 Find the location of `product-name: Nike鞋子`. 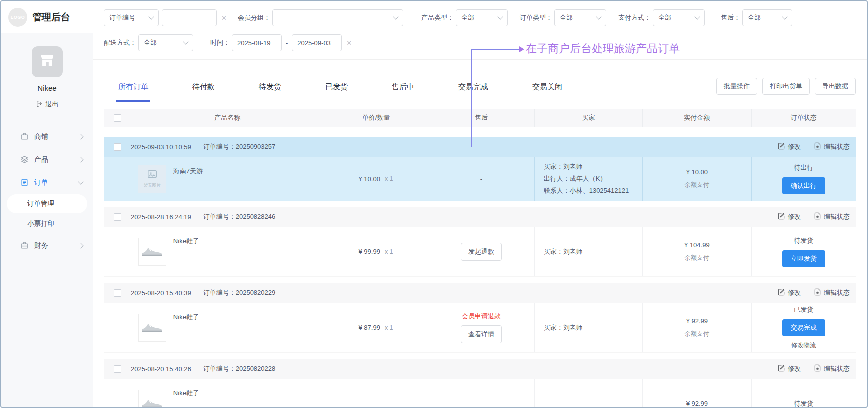

product-name: Nike鞋子 is located at coordinates (186, 332).